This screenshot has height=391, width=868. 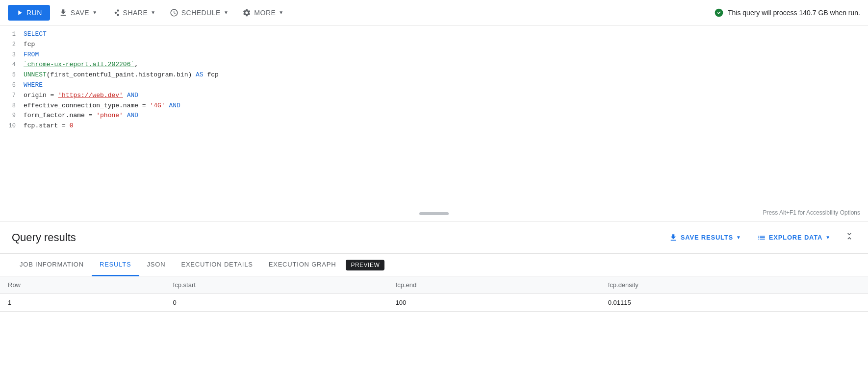 I want to click on explore-data-icon, so click(x=762, y=238).